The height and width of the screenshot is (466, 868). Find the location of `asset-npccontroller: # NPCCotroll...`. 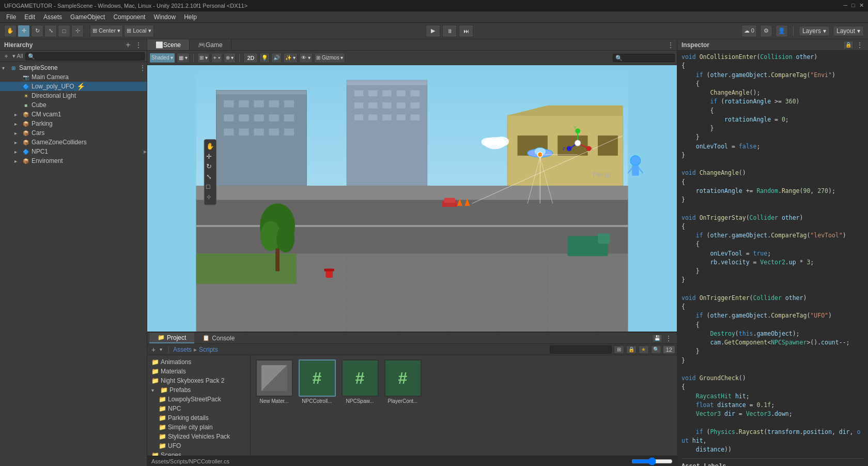

asset-npccontroller: # NPCCotroll... is located at coordinates (317, 382).